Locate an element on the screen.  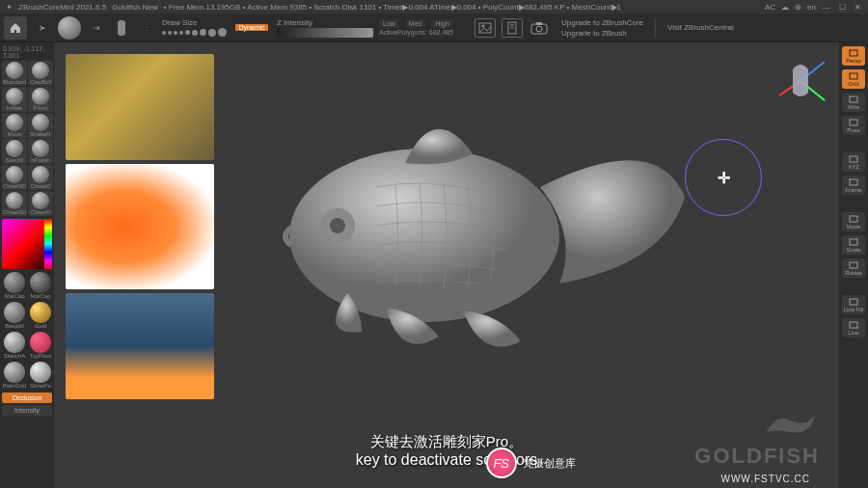
draw-size-slider: Draw Size is located at coordinates (195, 27).